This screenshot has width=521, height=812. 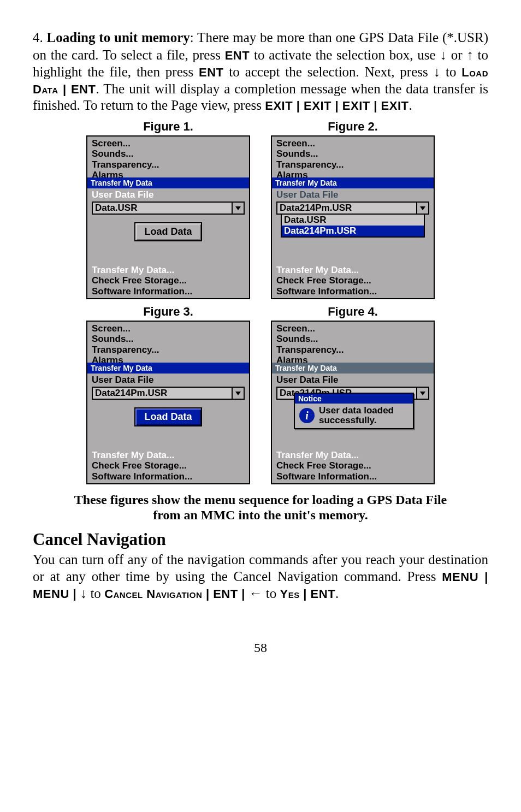 I want to click on file-dropdown-list: Data.USR Data214Pm.USR, so click(x=353, y=226).